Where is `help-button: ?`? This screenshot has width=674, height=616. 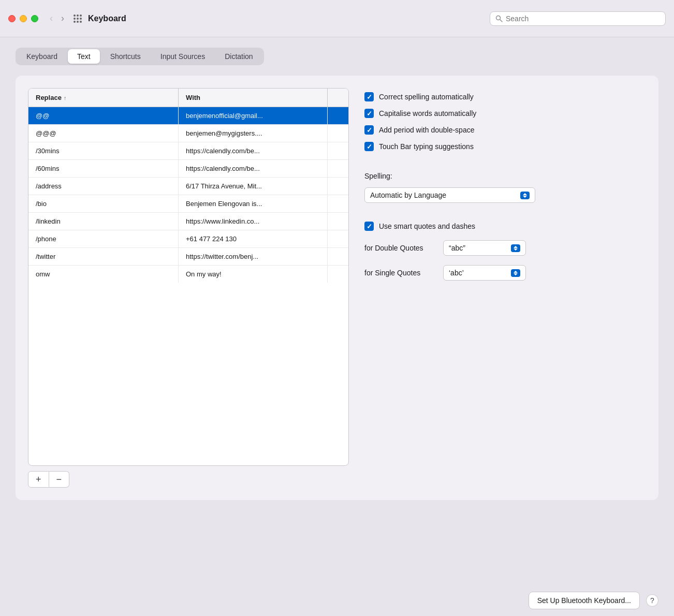 help-button: ? is located at coordinates (652, 600).